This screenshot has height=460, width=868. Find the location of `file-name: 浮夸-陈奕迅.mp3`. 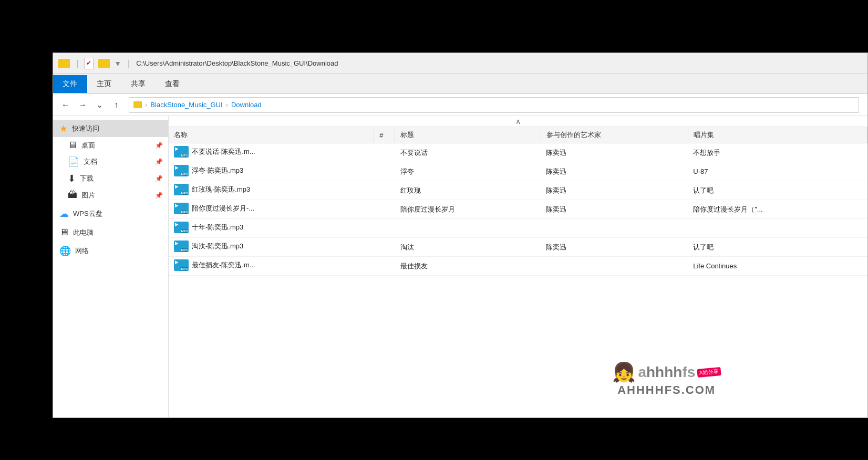

file-name: 浮夸-陈奕迅.mp3 is located at coordinates (218, 171).